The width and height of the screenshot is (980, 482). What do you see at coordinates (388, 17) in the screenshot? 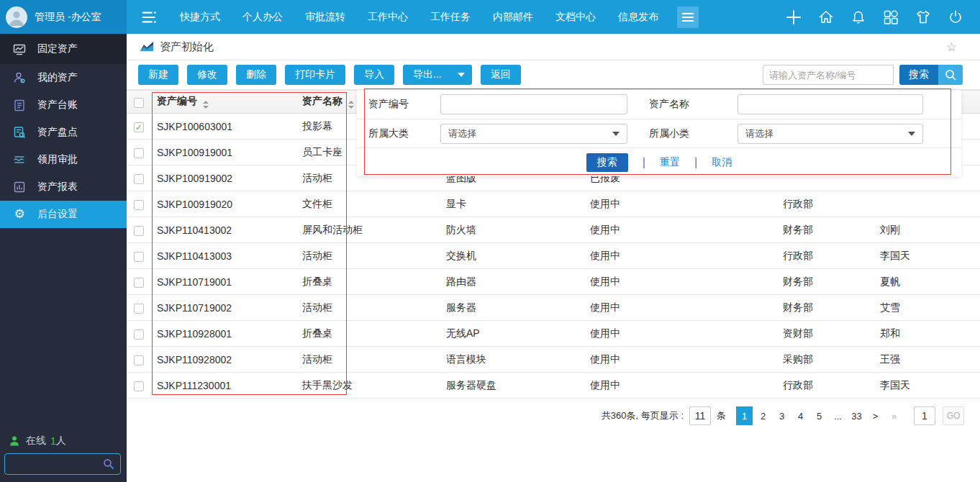
I see `nav-item: 工作中心` at bounding box center [388, 17].